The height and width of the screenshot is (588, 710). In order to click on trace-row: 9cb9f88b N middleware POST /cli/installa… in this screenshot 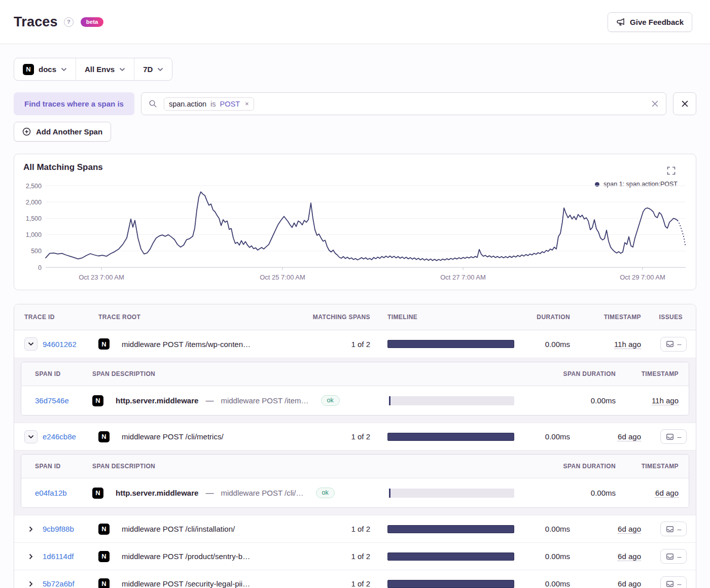, I will do `click(355, 529)`.